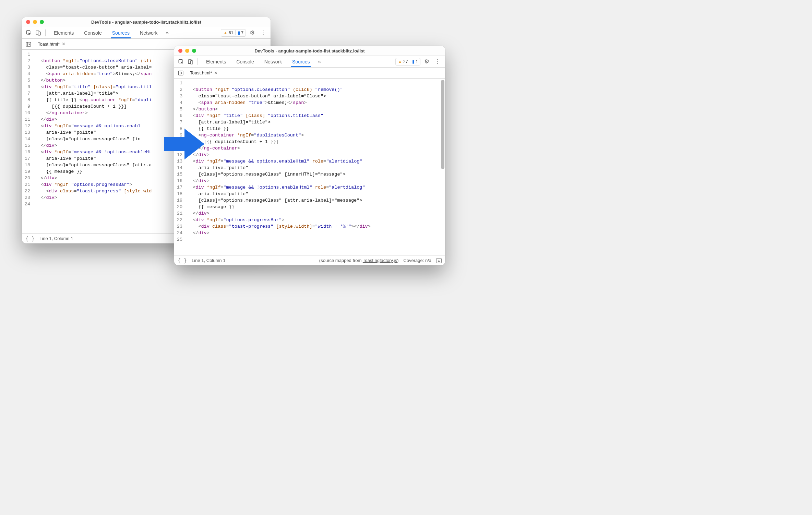  What do you see at coordinates (231, 33) in the screenshot?
I see `warning-count: 61` at bounding box center [231, 33].